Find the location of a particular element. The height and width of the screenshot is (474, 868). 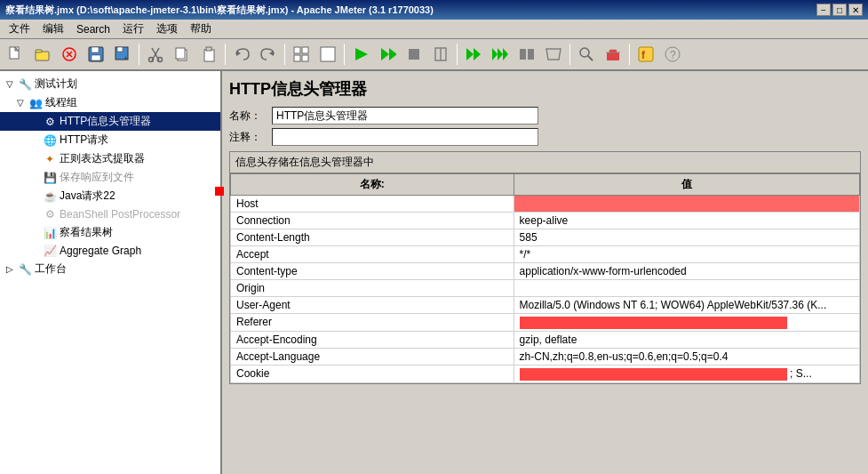

sep5 is located at coordinates (457, 54).